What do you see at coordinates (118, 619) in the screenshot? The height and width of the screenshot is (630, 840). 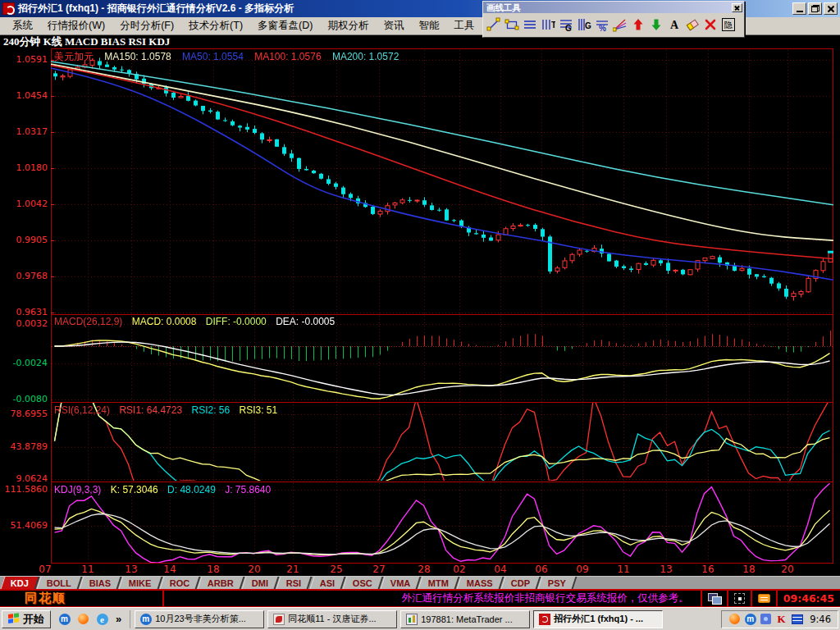 I see `quick-launch-overflow: »` at bounding box center [118, 619].